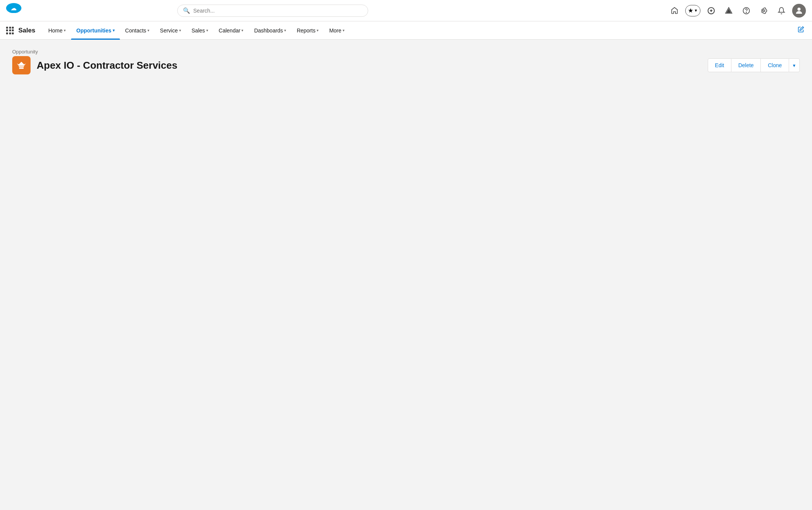  Describe the element at coordinates (746, 11) in the screenshot. I see `help-btn` at that location.